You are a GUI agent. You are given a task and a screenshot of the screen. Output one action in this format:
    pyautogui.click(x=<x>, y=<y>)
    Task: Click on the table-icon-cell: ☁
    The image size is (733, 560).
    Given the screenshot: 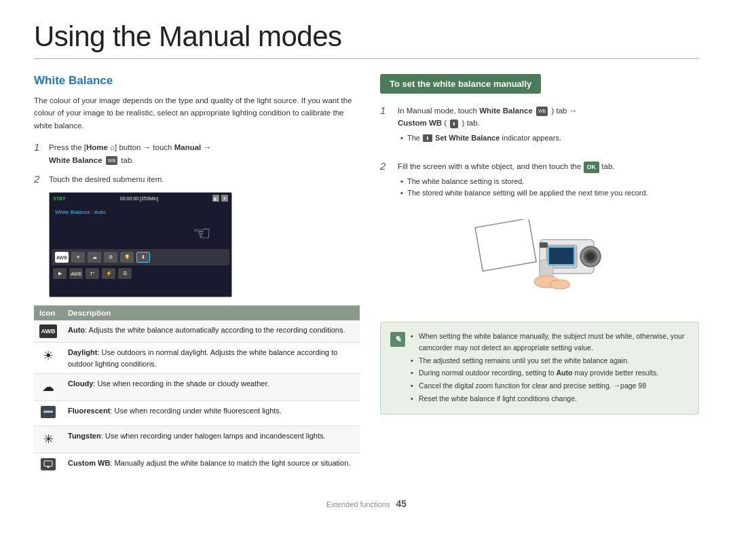 What is the action you would take?
    pyautogui.click(x=48, y=388)
    